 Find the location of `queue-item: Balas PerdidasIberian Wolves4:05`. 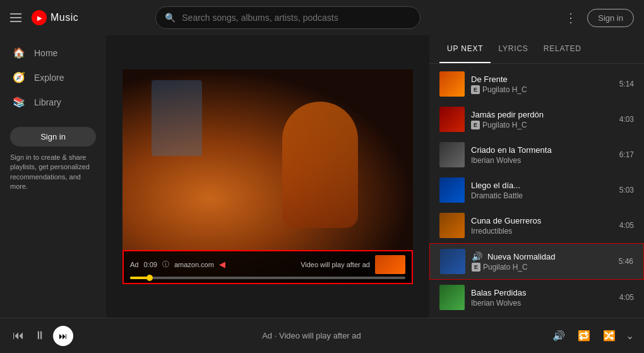

queue-item: Balas PerdidasIberian Wolves4:05 is located at coordinates (537, 297).